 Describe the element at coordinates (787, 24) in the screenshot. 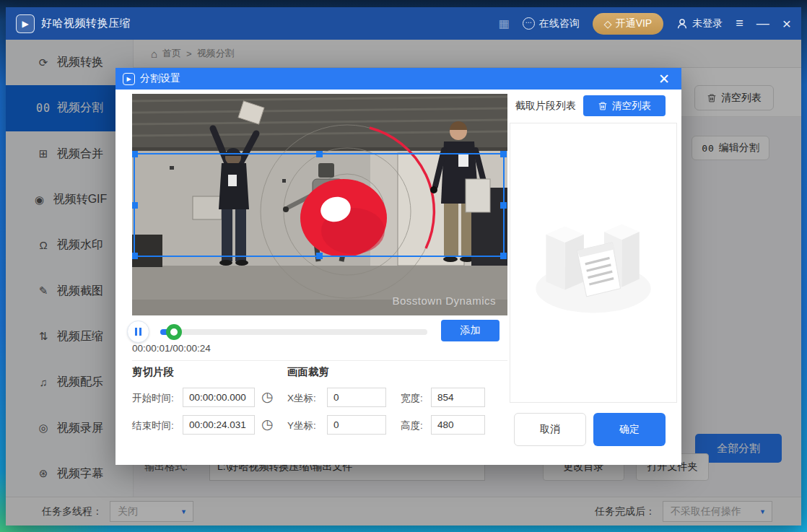

I see `close-button: ×` at that location.